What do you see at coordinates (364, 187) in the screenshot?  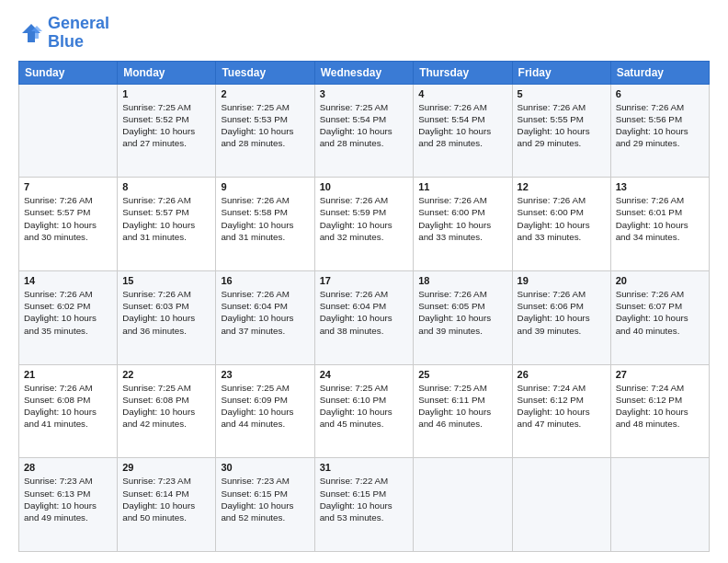 I see `day-number: 10` at bounding box center [364, 187].